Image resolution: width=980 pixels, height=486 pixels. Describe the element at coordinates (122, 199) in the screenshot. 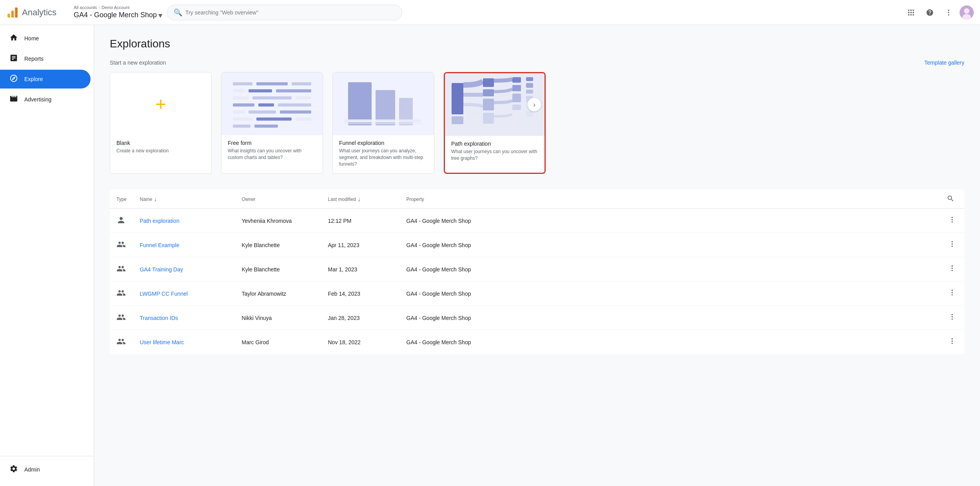

I see `col-header-type: Type` at that location.